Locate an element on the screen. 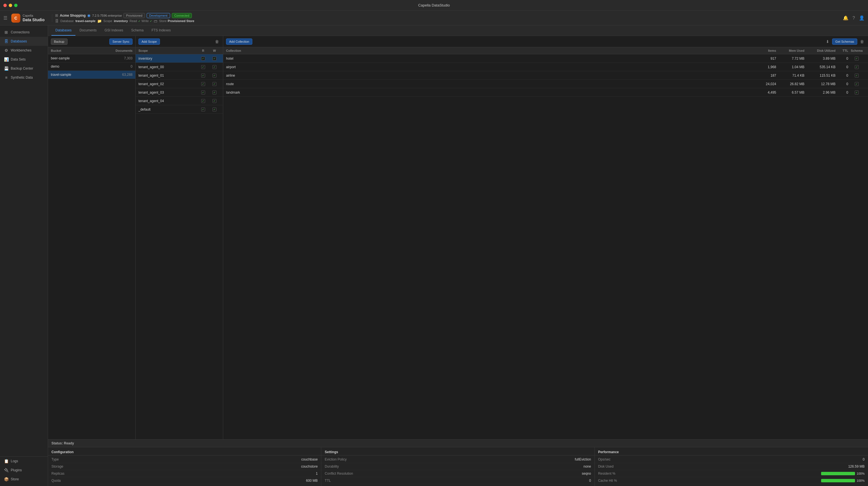  connected-badge: Connected is located at coordinates (182, 16).